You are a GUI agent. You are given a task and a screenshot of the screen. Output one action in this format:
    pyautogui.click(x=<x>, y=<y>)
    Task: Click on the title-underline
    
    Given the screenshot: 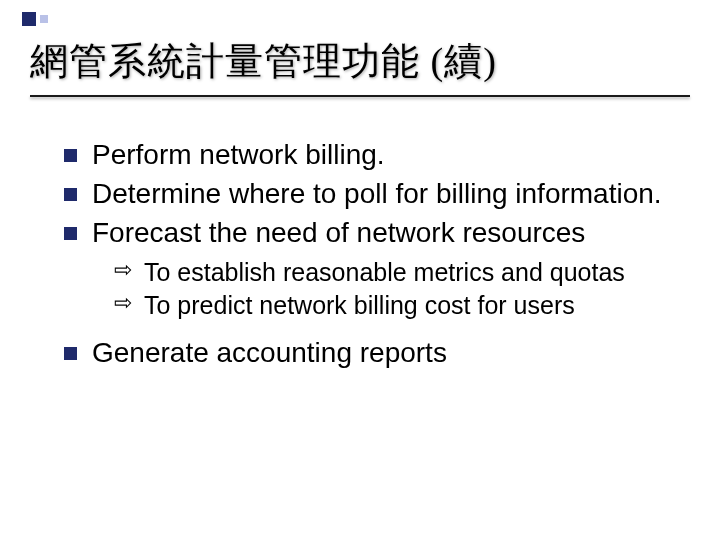 What is the action you would take?
    pyautogui.click(x=360, y=96)
    